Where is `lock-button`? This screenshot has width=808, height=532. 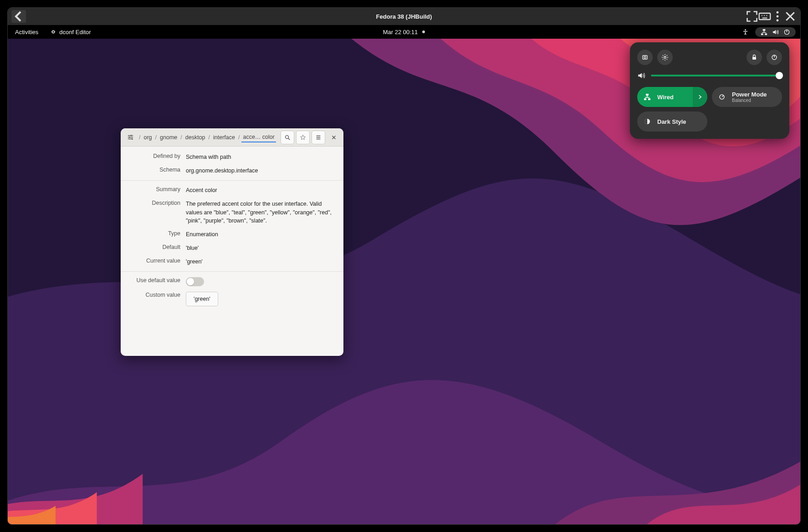
lock-button is located at coordinates (754, 57).